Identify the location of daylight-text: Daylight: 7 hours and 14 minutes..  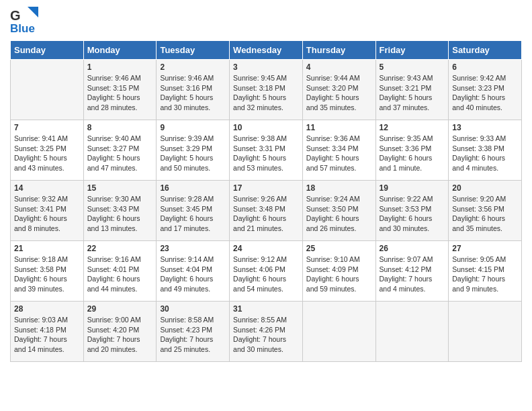
(40, 344).